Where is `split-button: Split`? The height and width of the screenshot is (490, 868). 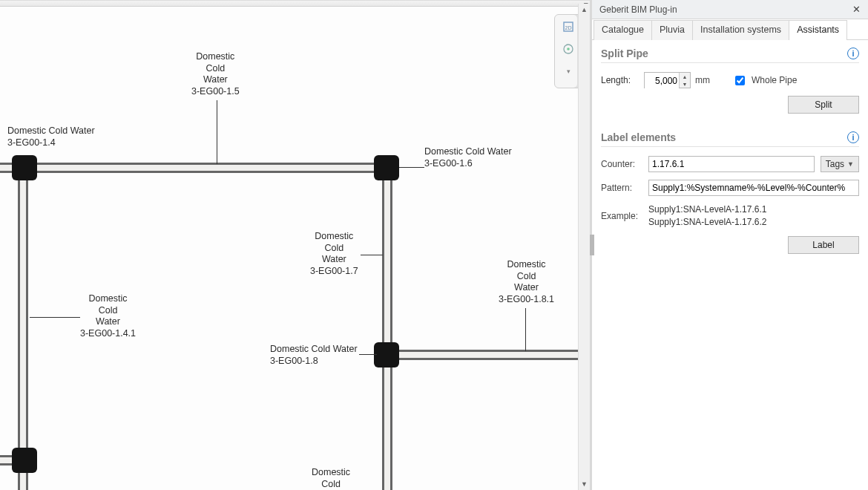
split-button: Split is located at coordinates (823, 105).